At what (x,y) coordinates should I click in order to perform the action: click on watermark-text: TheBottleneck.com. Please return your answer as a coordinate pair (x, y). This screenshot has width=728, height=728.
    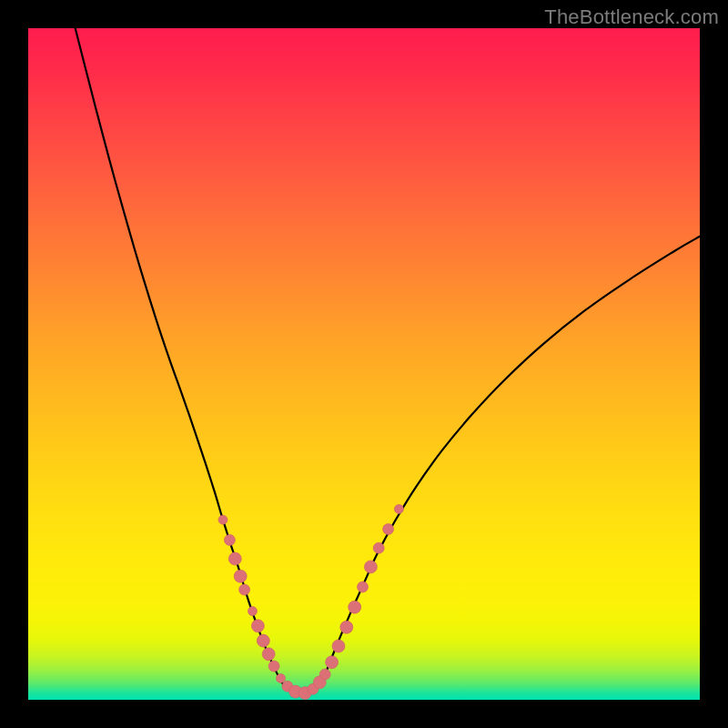
    Looking at the image, I should click on (632, 17).